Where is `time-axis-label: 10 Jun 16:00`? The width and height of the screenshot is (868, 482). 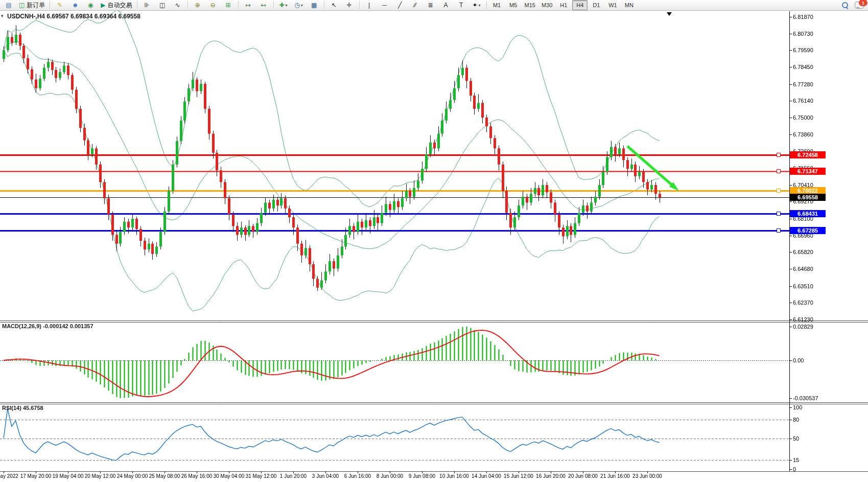
time-axis-label: 10 Jun 16:00 is located at coordinates (454, 476).